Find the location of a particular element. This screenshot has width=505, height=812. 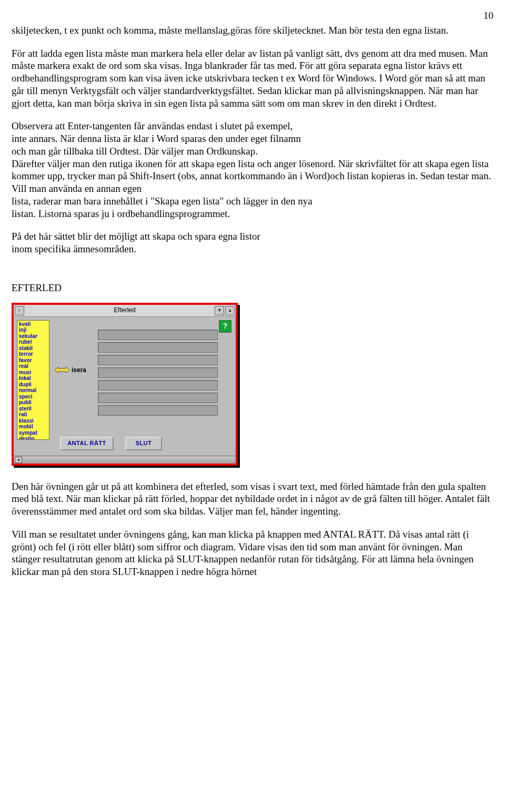

help-icon: ? is located at coordinates (225, 326).